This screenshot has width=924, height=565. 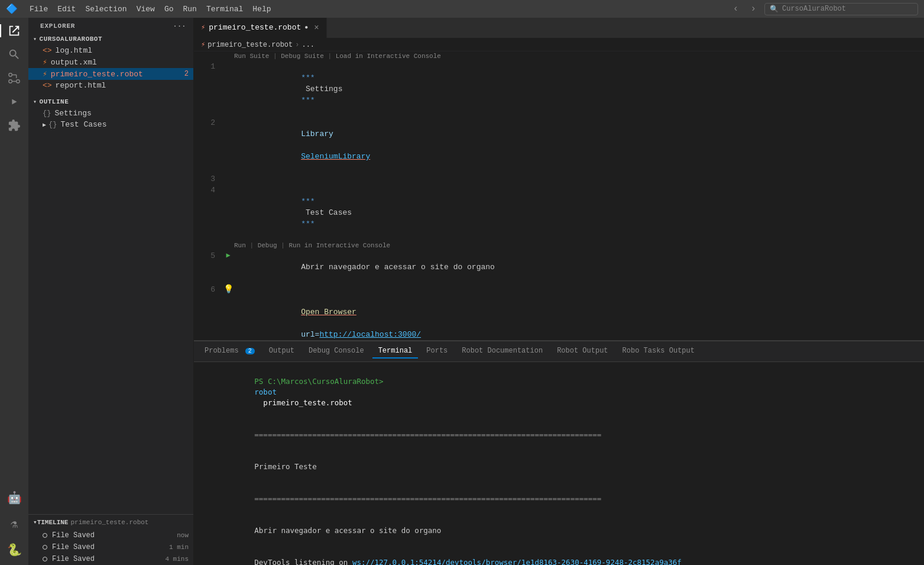 What do you see at coordinates (189, 9) in the screenshot?
I see `menu-run: Run` at bounding box center [189, 9].